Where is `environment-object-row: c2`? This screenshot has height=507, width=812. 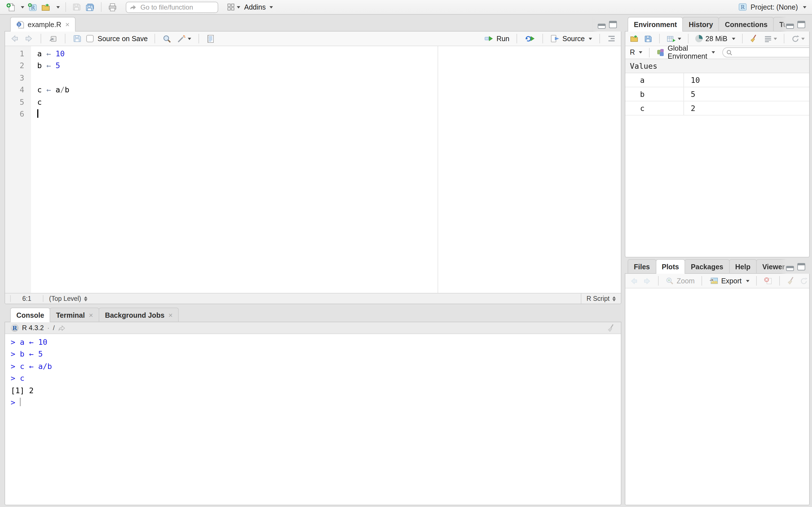
environment-object-row: c2 is located at coordinates (717, 108).